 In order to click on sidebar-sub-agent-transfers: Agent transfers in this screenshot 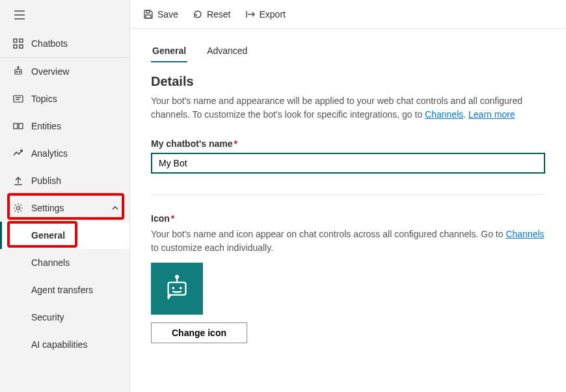, I will do `click(65, 290)`.